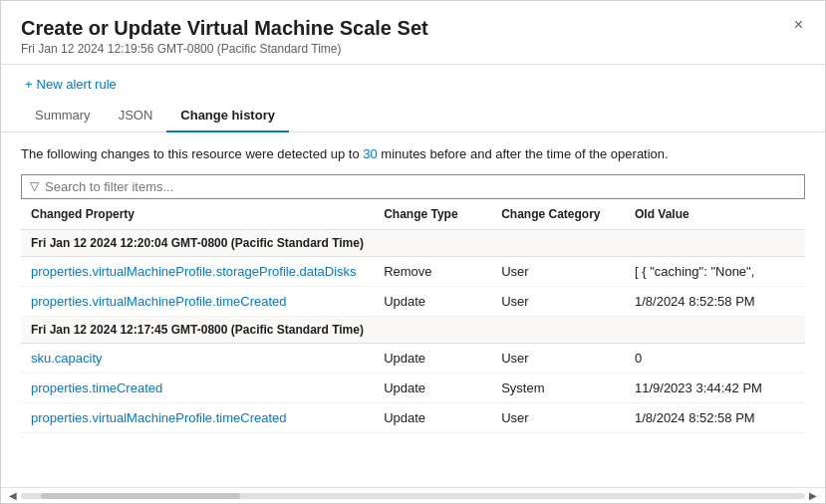  Describe the element at coordinates (413, 329) in the screenshot. I see `group-header-row: Fri Jan 12 2024 12:17:45 GMT-0800 (Pacif…` at that location.